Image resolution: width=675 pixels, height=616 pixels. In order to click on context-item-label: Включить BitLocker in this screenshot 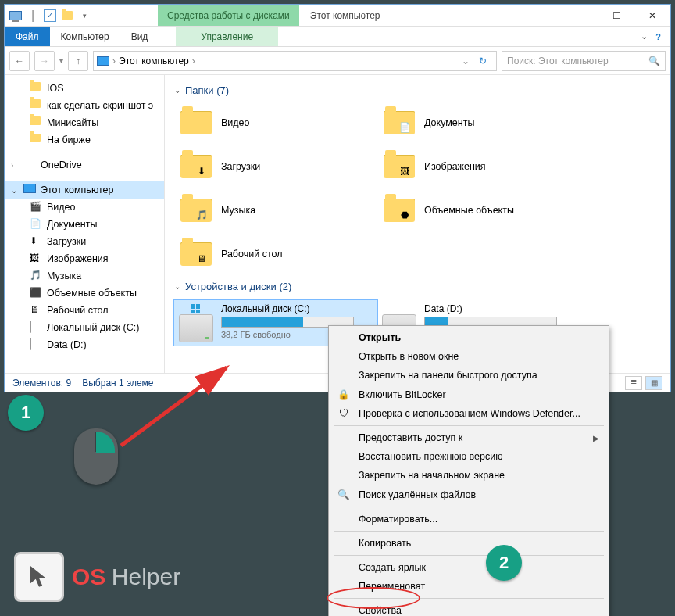, I will do `click(402, 395)`.